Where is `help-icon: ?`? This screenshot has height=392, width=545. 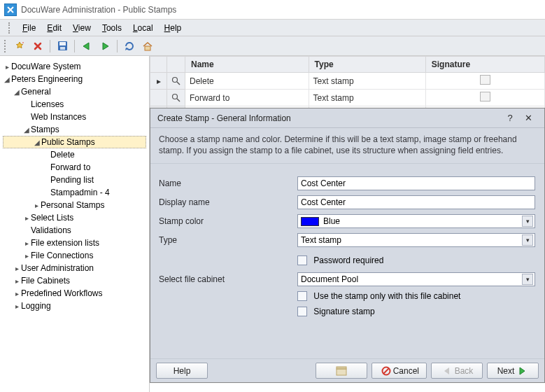
help-icon: ? is located at coordinates (510, 118).